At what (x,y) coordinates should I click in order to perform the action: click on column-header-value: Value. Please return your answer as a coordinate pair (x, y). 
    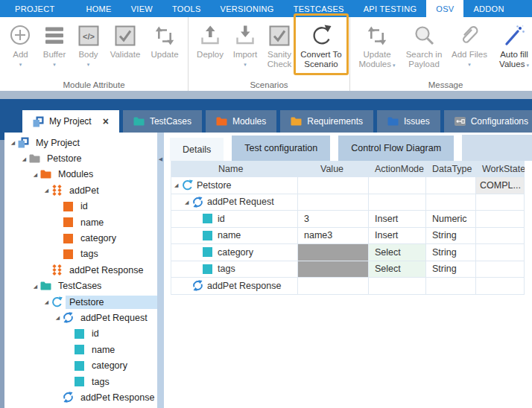
    Looking at the image, I should click on (334, 169).